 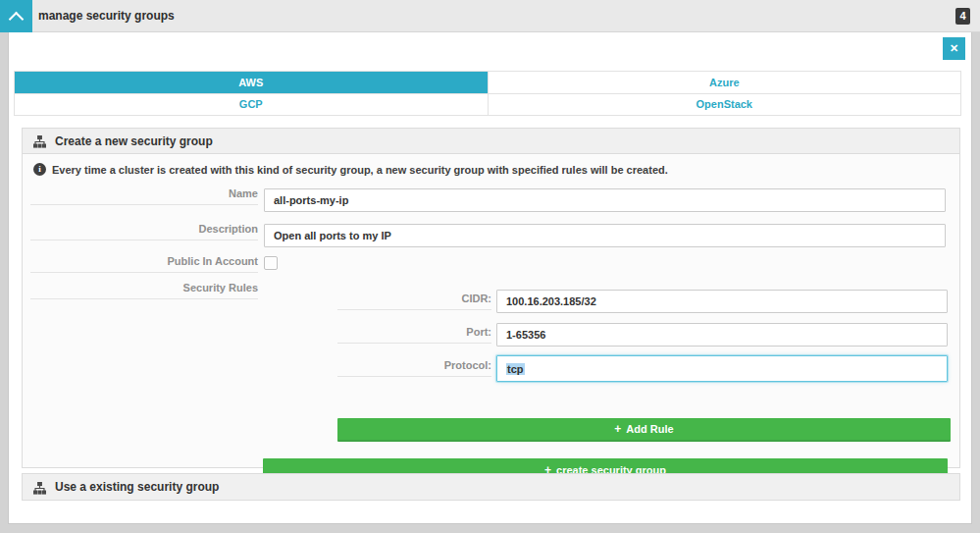 What do you see at coordinates (137, 487) in the screenshot?
I see `existing-section-title: Use a existing security group` at bounding box center [137, 487].